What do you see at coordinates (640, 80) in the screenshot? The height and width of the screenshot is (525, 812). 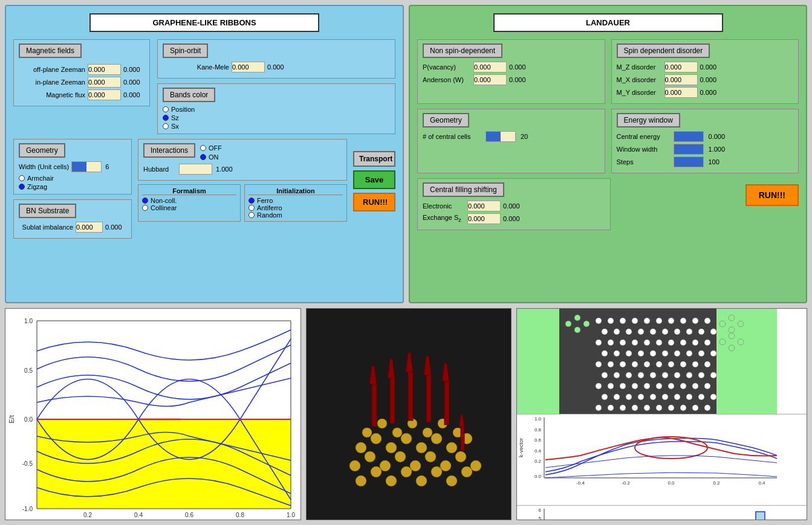 I see `mx-label: M_X disorder` at bounding box center [640, 80].